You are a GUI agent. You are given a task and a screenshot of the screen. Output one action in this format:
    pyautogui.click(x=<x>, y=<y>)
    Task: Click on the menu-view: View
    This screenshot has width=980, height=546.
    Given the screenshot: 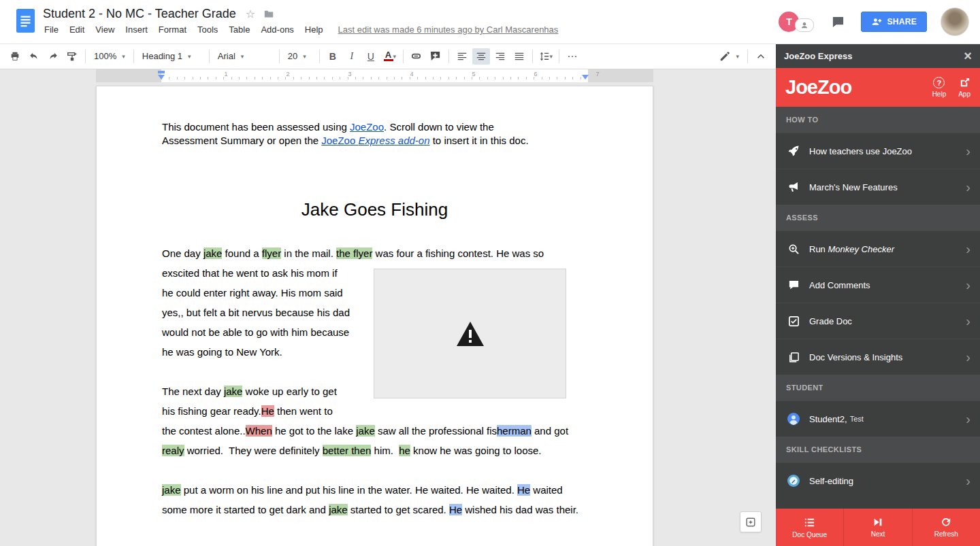 What is the action you would take?
    pyautogui.click(x=105, y=30)
    